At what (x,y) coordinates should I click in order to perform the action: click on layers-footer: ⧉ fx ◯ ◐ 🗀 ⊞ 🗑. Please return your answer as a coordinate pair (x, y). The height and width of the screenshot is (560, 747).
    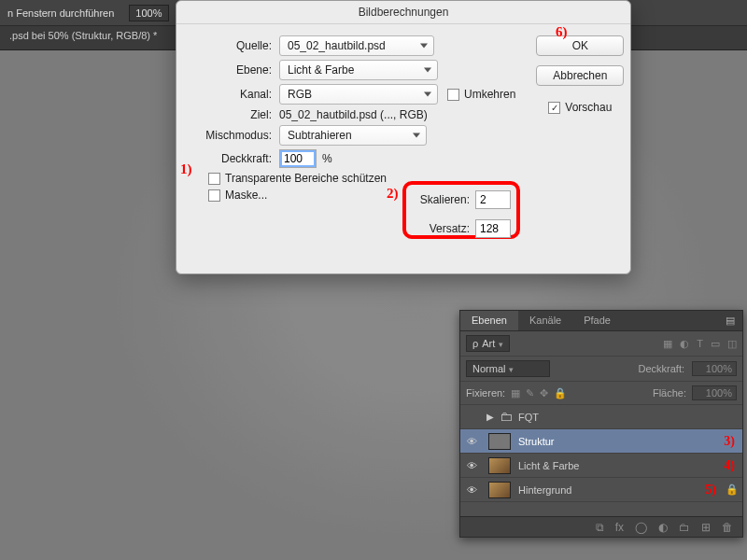
    Looking at the image, I should click on (601, 526).